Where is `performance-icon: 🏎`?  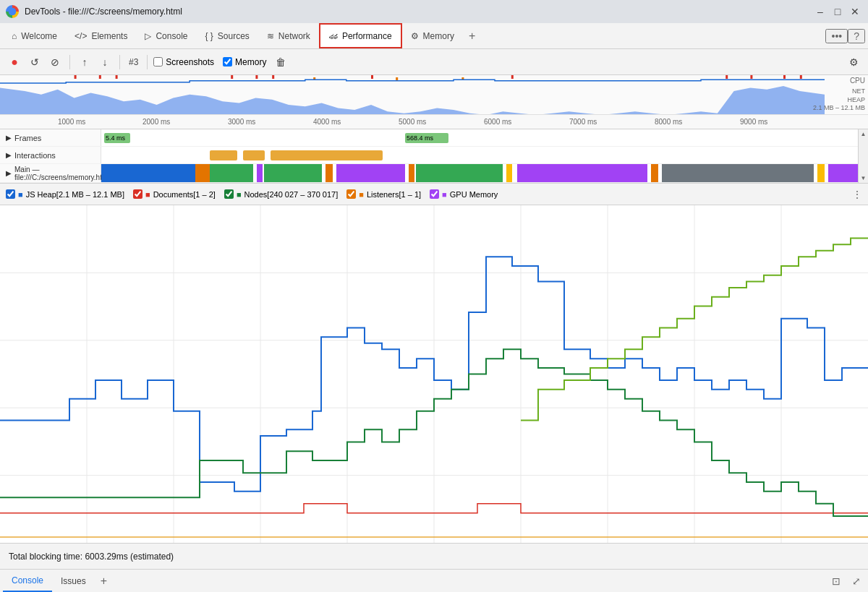 performance-icon: 🏎 is located at coordinates (333, 36).